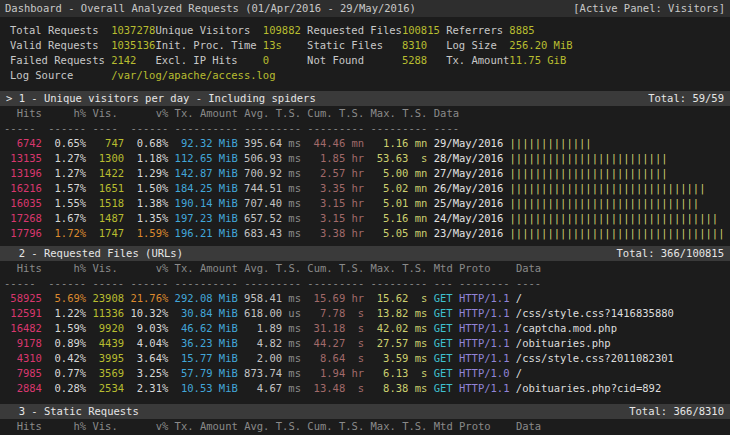 The width and height of the screenshot is (730, 435). Describe the element at coordinates (469, 174) in the screenshot. I see `date-value: 27/May/2016` at that location.